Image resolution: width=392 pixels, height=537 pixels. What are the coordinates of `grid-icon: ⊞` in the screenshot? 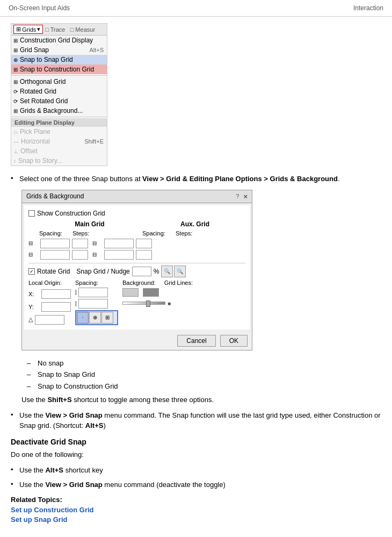 It's located at (18, 29).